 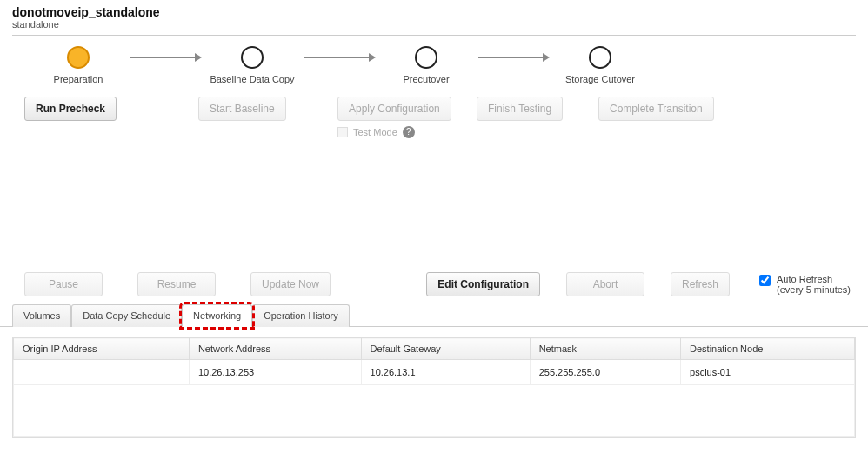 I want to click on run-precheck-button: Run Precheck, so click(x=70, y=109).